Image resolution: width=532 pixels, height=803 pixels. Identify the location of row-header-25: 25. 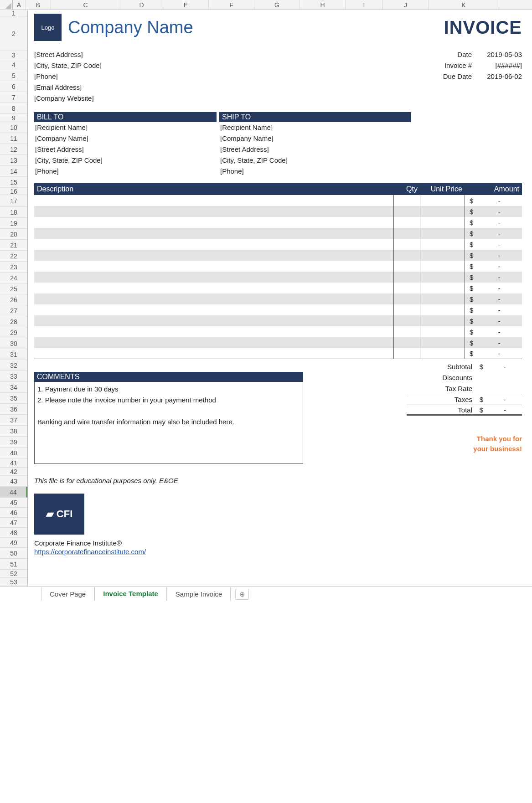
(14, 289).